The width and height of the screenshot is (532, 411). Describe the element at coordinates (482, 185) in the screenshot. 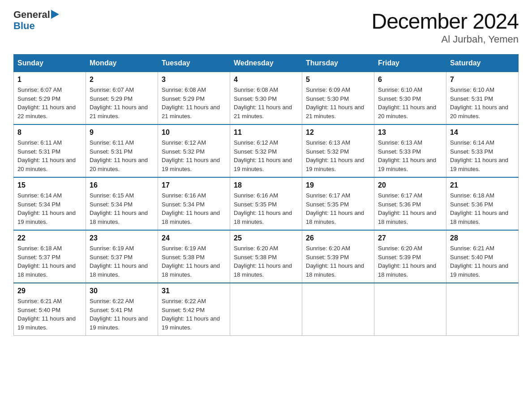

I see `day-number: 21` at that location.